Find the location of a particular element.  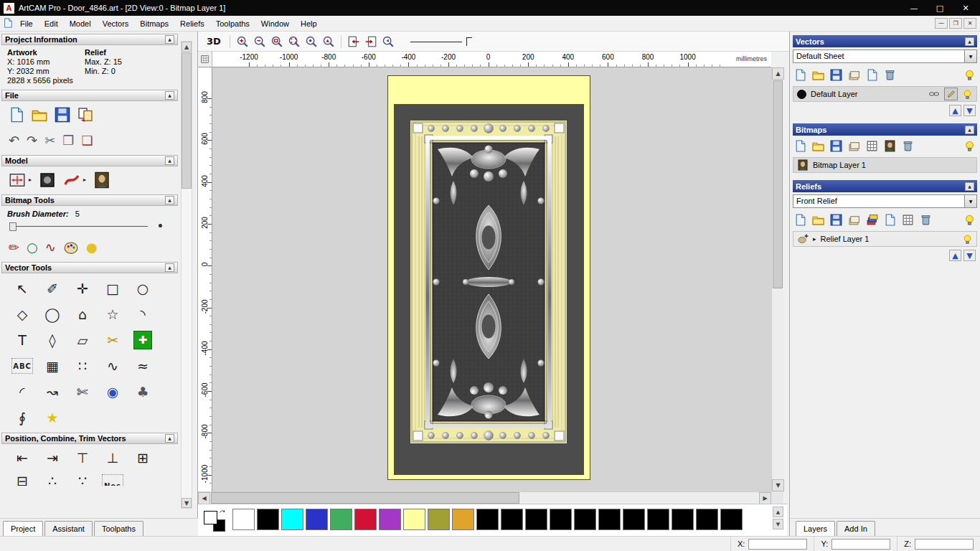

horizontal-scroll-thumb is located at coordinates (365, 498).